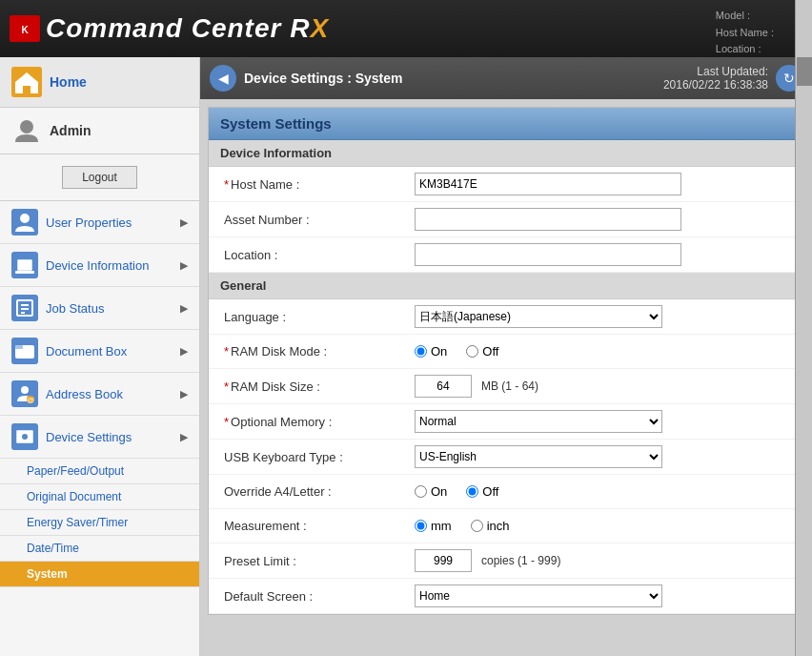 This screenshot has width=812, height=656. What do you see at coordinates (99, 395) in the screenshot?
I see `sidebar-item-address-book: @ Address Book ▶` at bounding box center [99, 395].